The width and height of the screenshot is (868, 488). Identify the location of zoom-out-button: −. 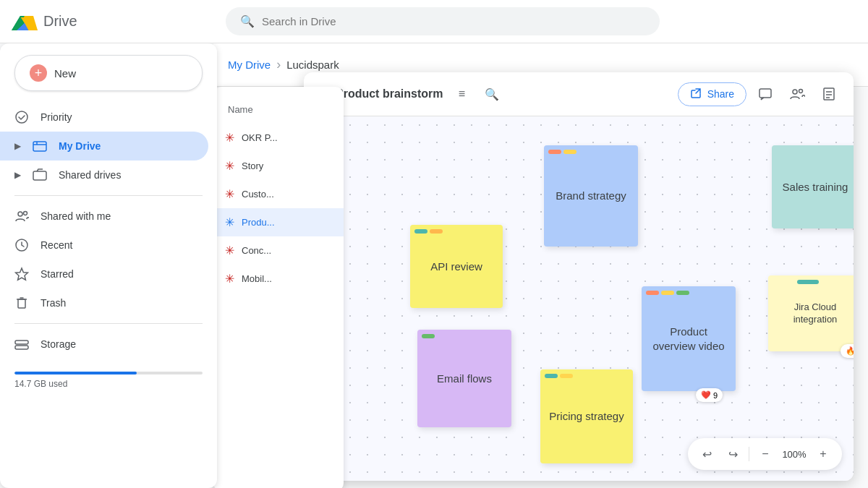
(765, 454).